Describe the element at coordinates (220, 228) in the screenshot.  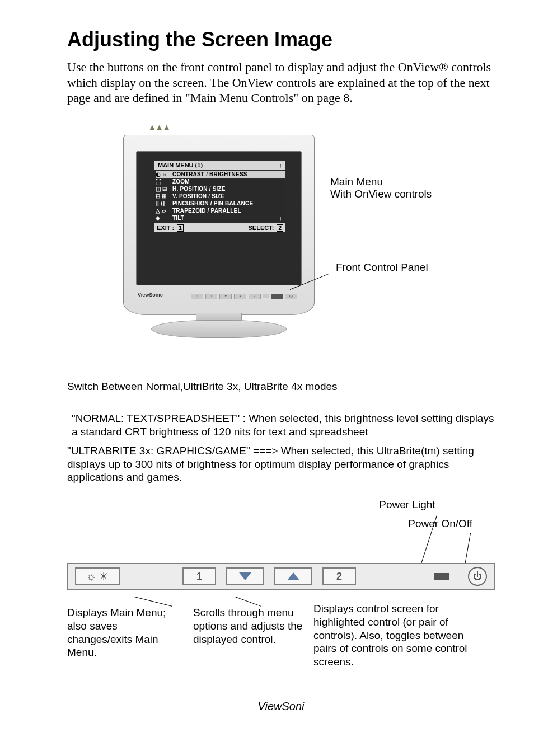
I see `osd-footer: EXIT : 1 SELECT: 2` at that location.